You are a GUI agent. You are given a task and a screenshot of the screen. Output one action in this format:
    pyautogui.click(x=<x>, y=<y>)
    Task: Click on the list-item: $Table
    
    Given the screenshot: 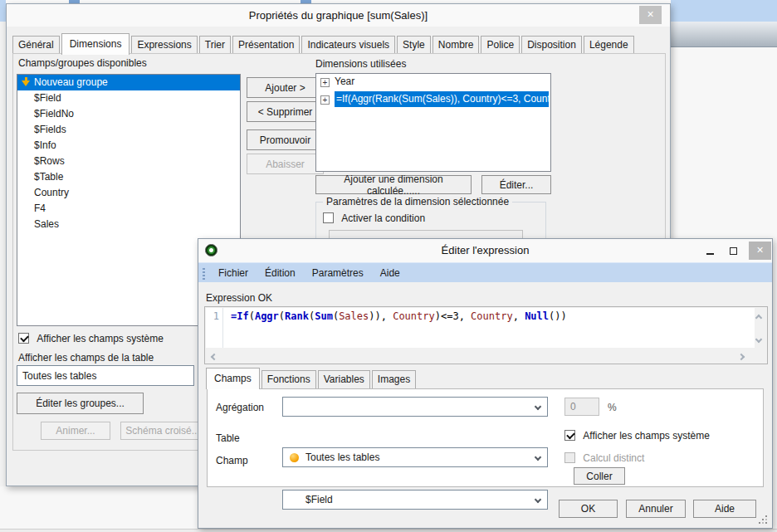 What is the action you would take?
    pyautogui.click(x=129, y=178)
    